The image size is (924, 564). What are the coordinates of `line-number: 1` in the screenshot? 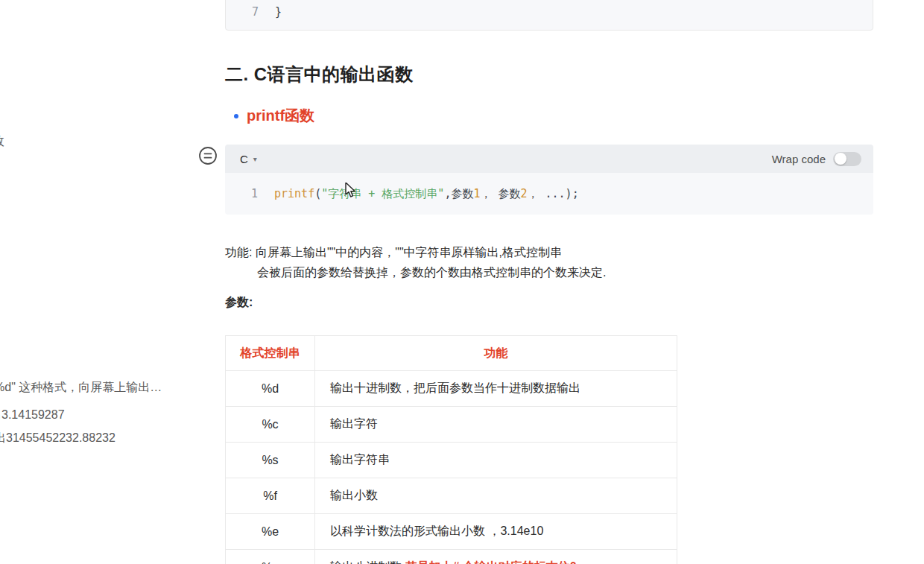 It's located at (241, 194).